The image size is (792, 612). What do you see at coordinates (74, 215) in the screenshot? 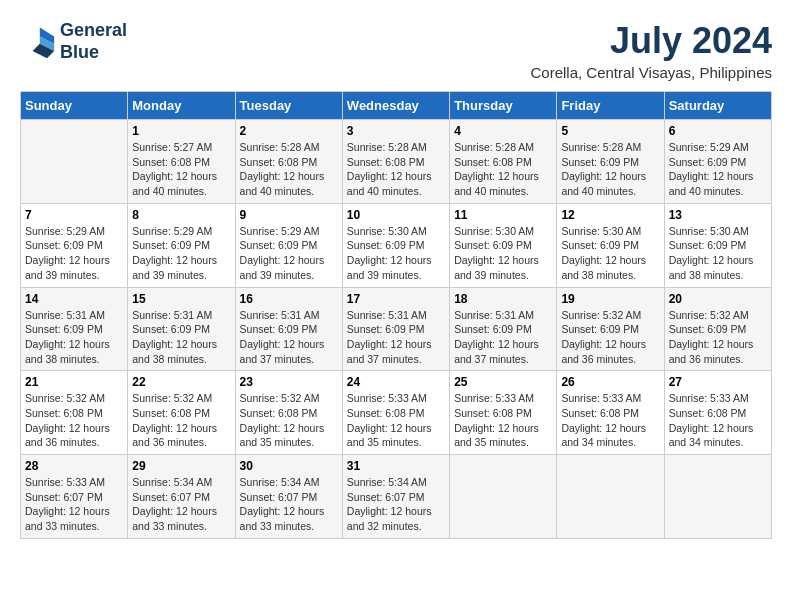
I see `day-number: 7` at bounding box center [74, 215].